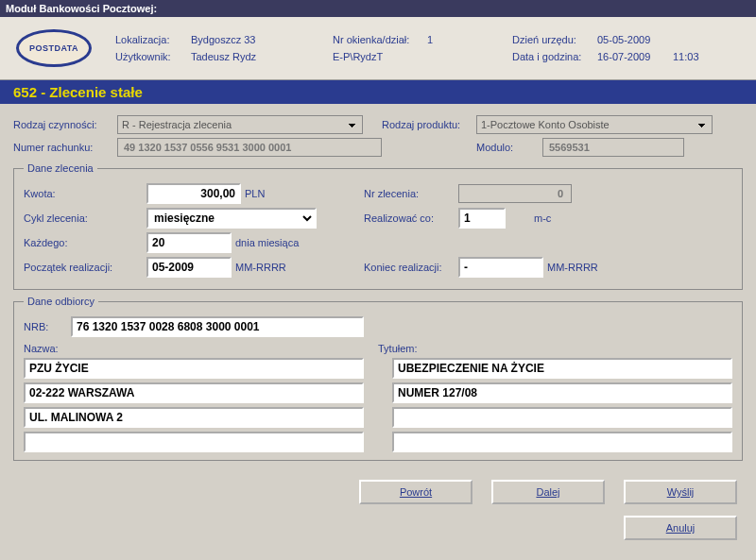 This screenshot has width=756, height=560. What do you see at coordinates (60, 168) in the screenshot?
I see `dane-zlecenia-legend: Dane zlecenia` at bounding box center [60, 168].